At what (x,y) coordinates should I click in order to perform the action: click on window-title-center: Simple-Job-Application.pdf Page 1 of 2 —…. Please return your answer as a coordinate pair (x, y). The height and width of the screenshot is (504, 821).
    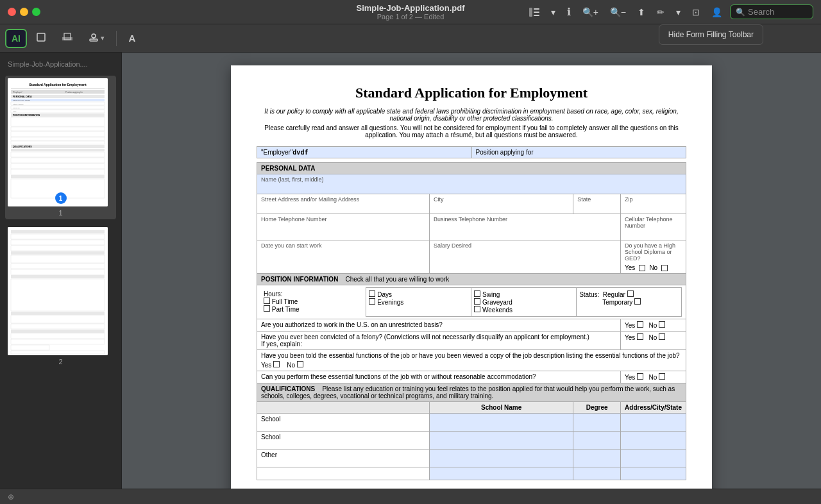
    Looking at the image, I should click on (410, 12).